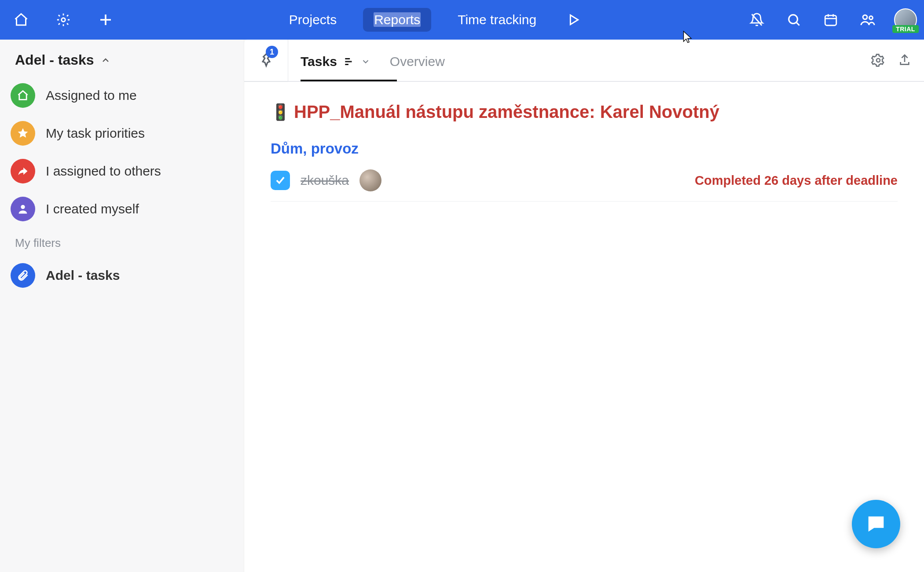 This screenshot has width=924, height=572. What do you see at coordinates (122, 133) in the screenshot?
I see `sidebar-item-my-task-priorities: My task priorities` at bounding box center [122, 133].